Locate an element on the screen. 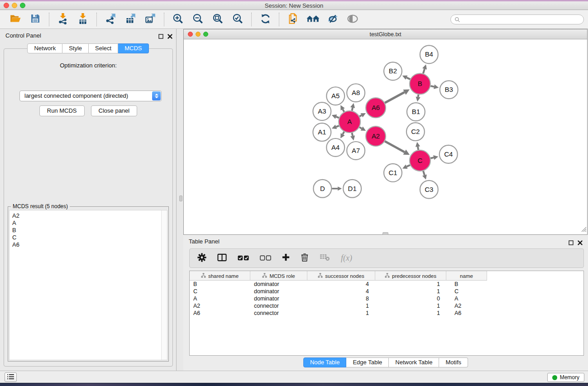 This screenshot has height=386, width=588. edge-B-B1 is located at coordinates (418, 96).